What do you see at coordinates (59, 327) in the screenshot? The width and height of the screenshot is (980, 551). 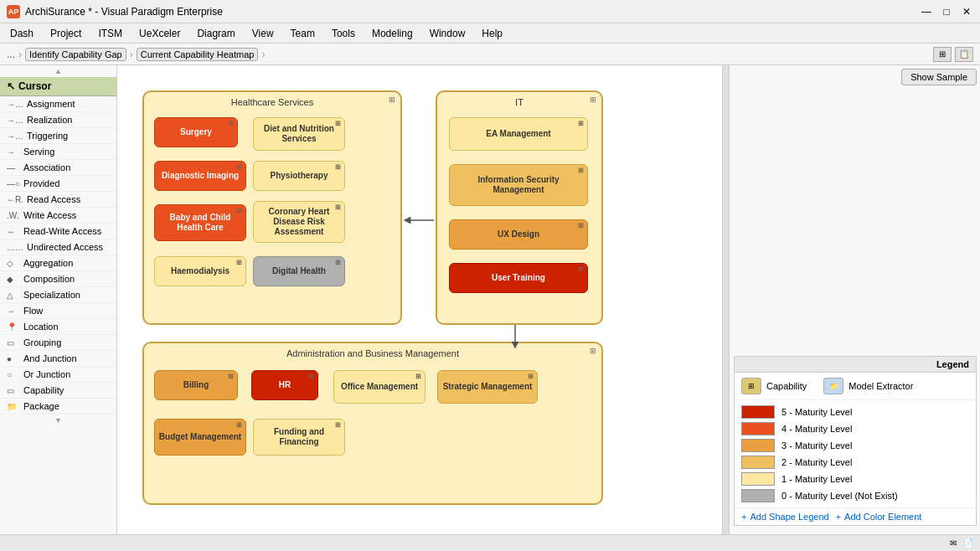 I see `panel-item-location: 📍Location` at bounding box center [59, 327].